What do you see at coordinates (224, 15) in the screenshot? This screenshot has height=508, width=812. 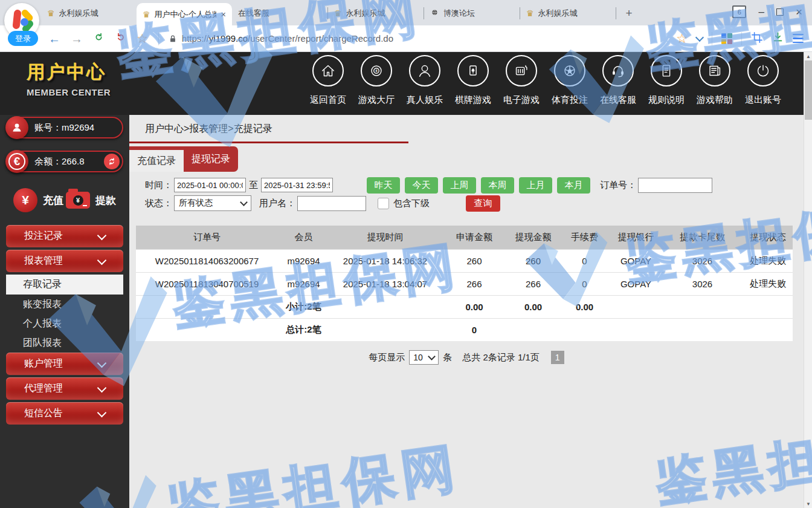 I see `tab-close-icon: ×` at bounding box center [224, 15].